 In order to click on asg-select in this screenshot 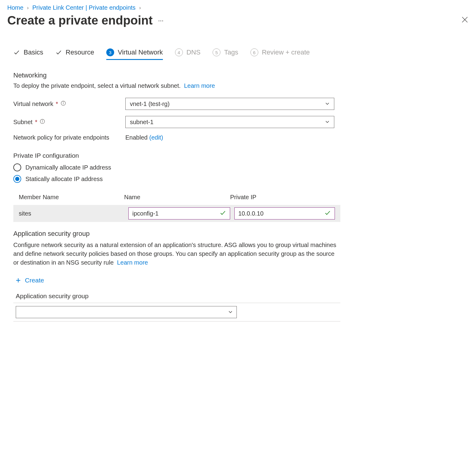, I will do `click(126, 312)`.